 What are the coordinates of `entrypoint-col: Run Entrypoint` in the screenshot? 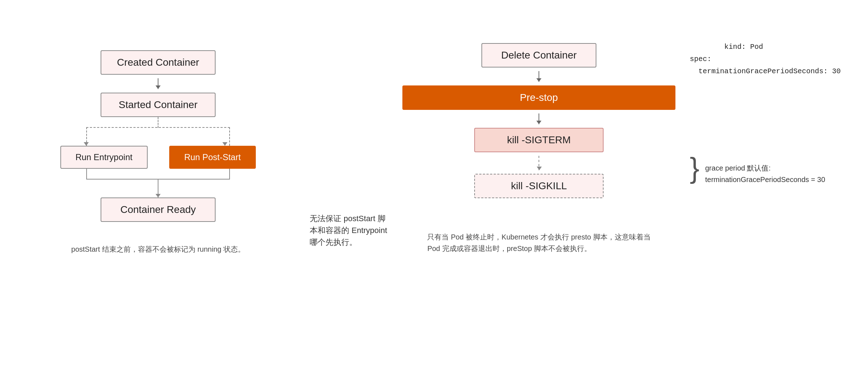 It's located at (104, 157).